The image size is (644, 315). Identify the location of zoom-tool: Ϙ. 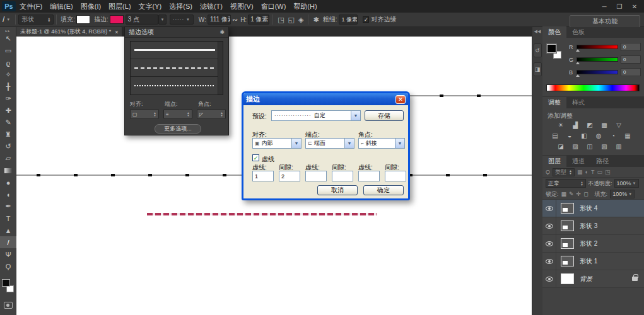
(8, 266).